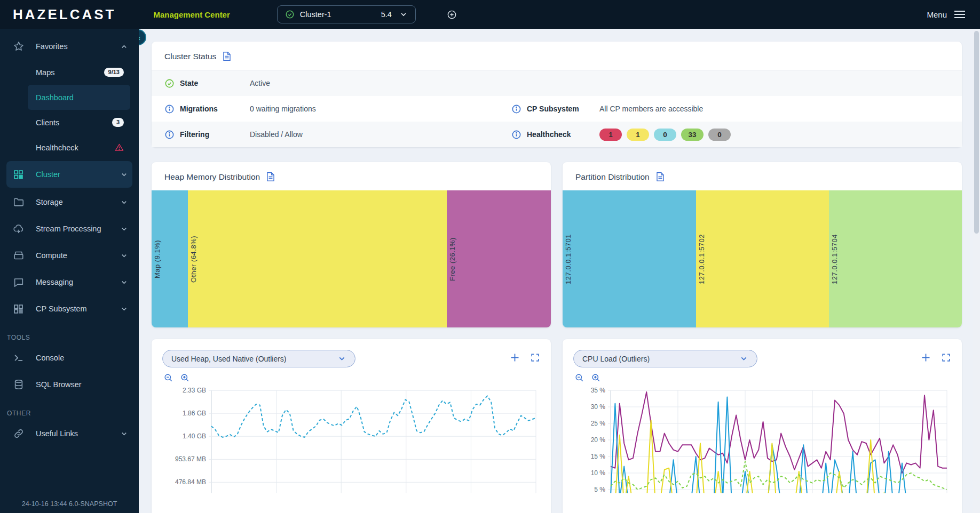  What do you see at coordinates (69, 174) in the screenshot?
I see `sidebar-item-cluster: Cluster` at bounding box center [69, 174].